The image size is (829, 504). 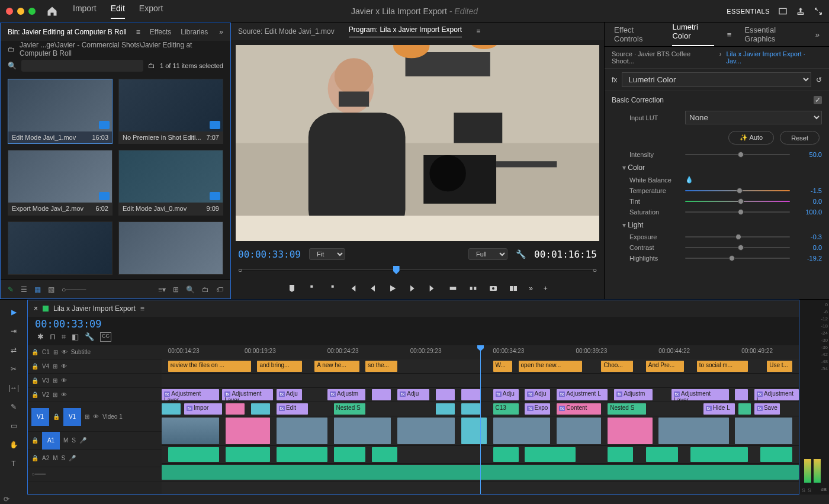 What do you see at coordinates (817, 34) in the screenshot?
I see `panel-overflow-icon: »` at bounding box center [817, 34].